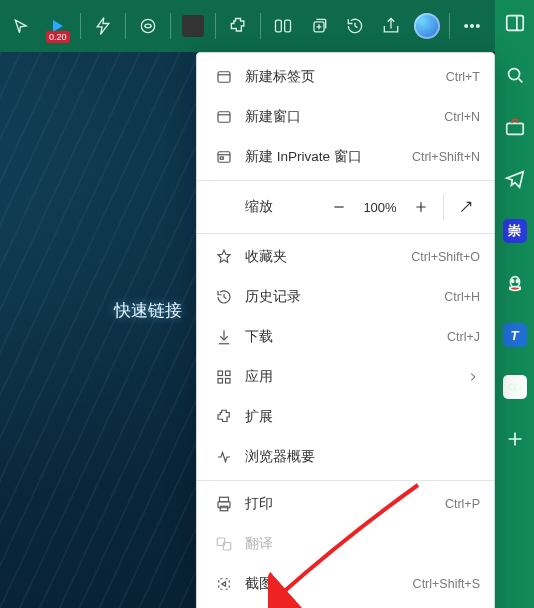 This screenshot has width=534, height=608. I want to click on history-menu-icon, so click(224, 297).